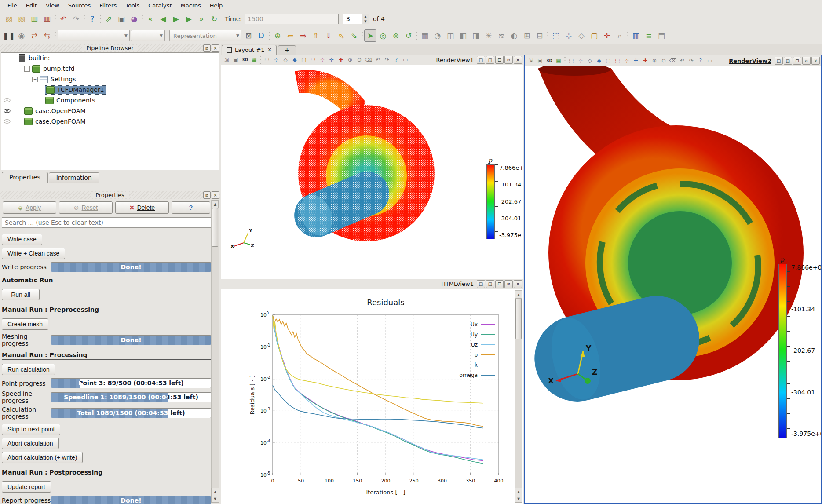 This screenshot has height=504, width=822. I want to click on color-by-combo: ▼, so click(94, 36).